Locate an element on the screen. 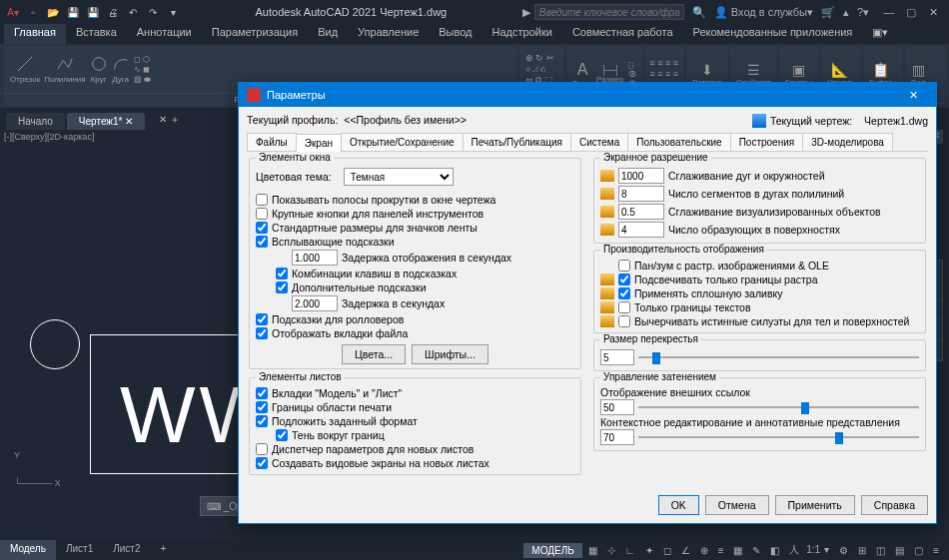  cb-shortcut-keys is located at coordinates (282, 274).